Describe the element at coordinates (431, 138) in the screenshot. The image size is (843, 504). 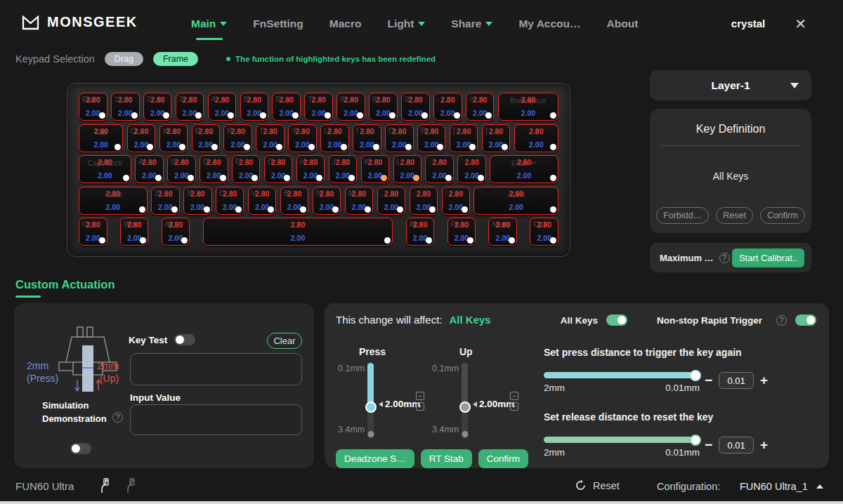
I see `keyboard-key-p: P2.802.00` at that location.